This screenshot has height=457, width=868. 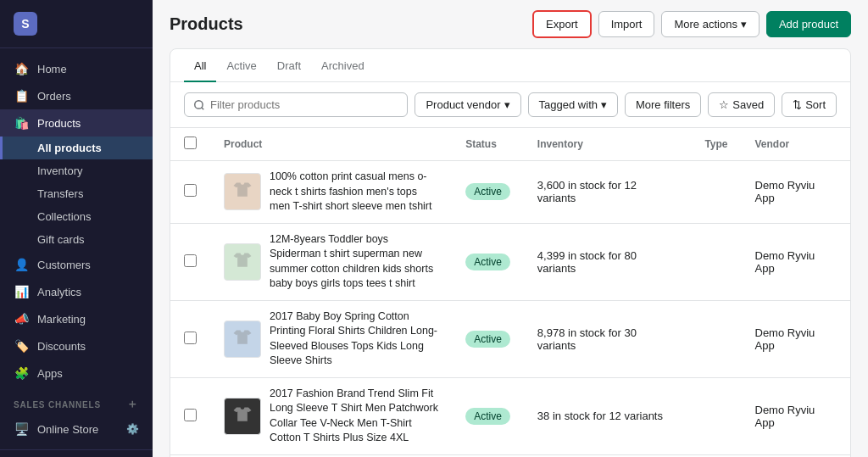 I want to click on online-store-settings-icon: ⚙️, so click(x=132, y=429).